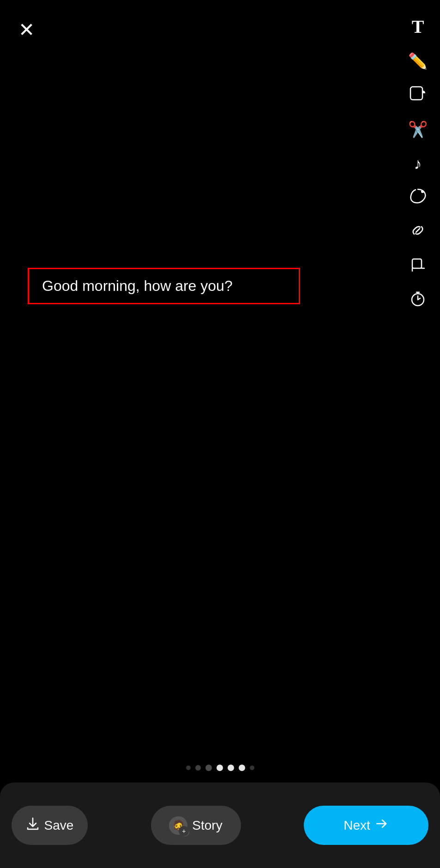 The width and height of the screenshot is (440, 868). What do you see at coordinates (418, 266) in the screenshot?
I see `crop-icon` at bounding box center [418, 266].